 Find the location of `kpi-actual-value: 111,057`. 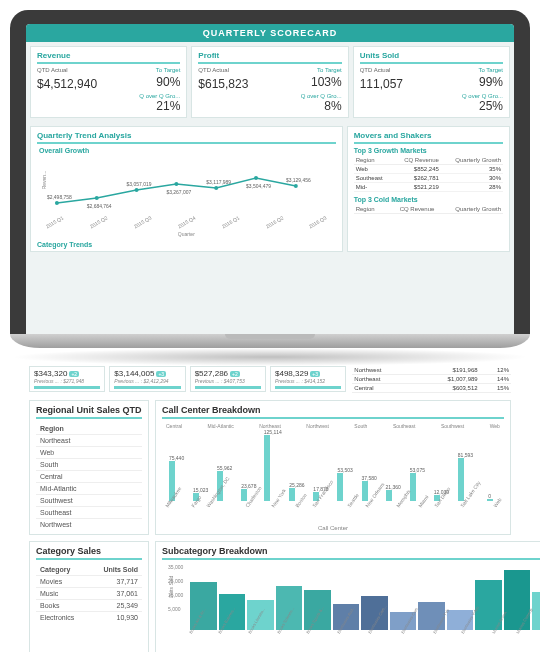

kpi-actual-value: 111,057 is located at coordinates (382, 84).